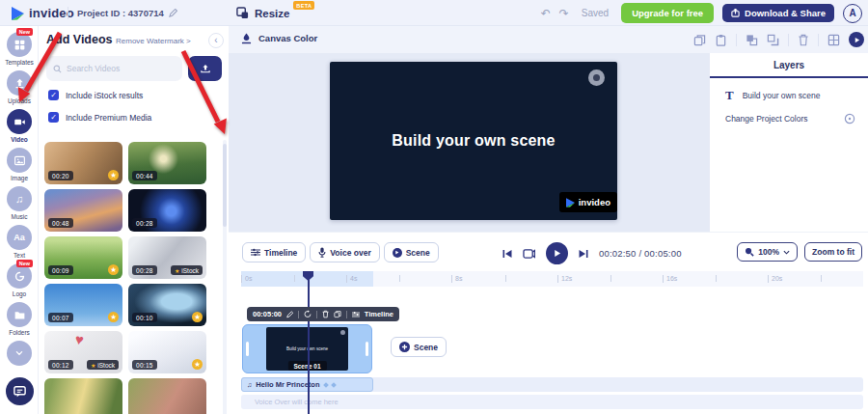 Image resolution: width=868 pixels, height=414 pixels. What do you see at coordinates (564, 14) in the screenshot?
I see `redo-icon: ↷` at bounding box center [564, 14].